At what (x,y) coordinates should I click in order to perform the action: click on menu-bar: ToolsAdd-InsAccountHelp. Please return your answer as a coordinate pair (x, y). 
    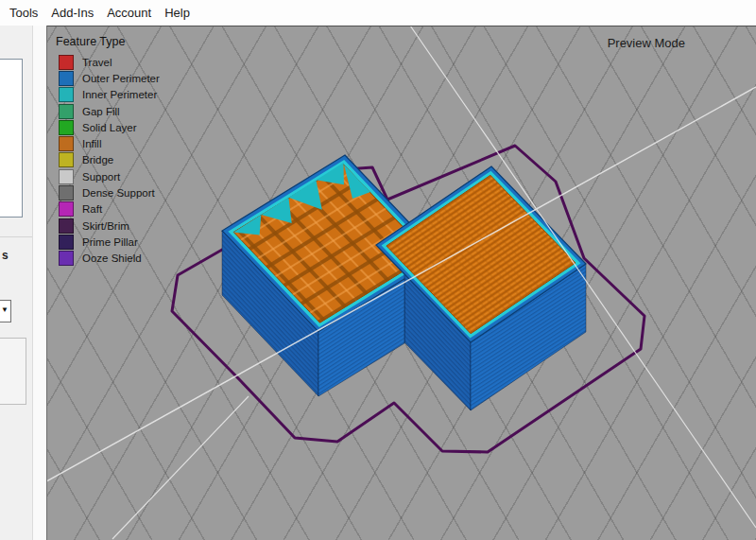
    Looking at the image, I should click on (378, 13).